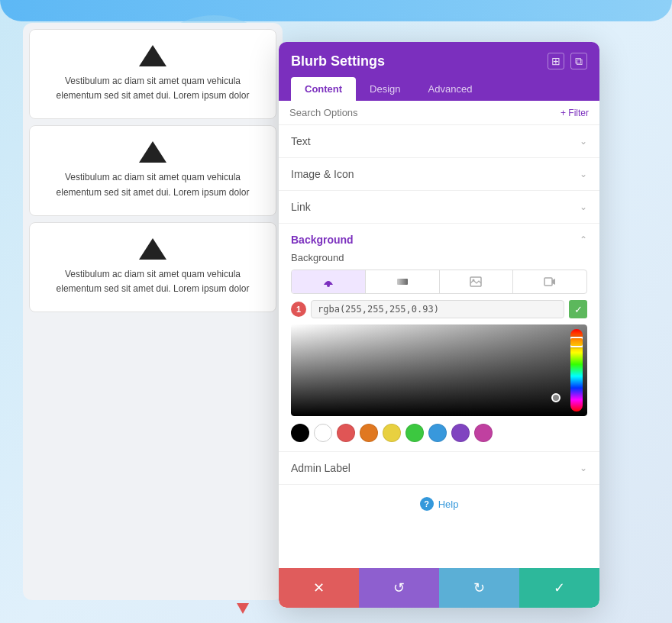 This screenshot has height=623, width=672. What do you see at coordinates (399, 588) in the screenshot?
I see `undo-button: ↺` at bounding box center [399, 588].